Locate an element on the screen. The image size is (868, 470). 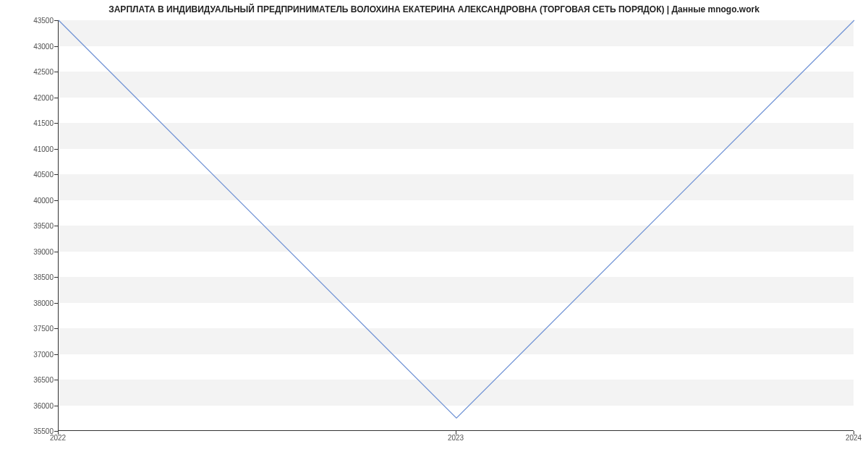
y-tick-label: 41500 is located at coordinates (32, 123).